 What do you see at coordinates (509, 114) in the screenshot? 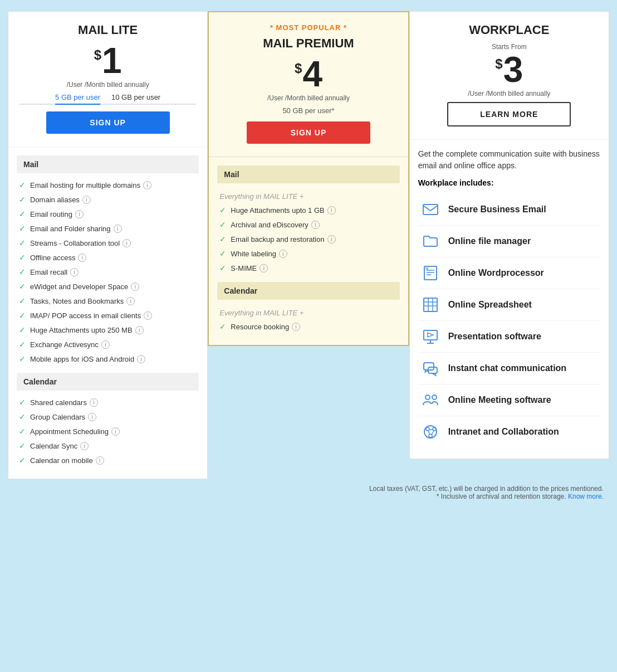
I see `workplace-learn-more-button: LEARN MORE` at bounding box center [509, 114].